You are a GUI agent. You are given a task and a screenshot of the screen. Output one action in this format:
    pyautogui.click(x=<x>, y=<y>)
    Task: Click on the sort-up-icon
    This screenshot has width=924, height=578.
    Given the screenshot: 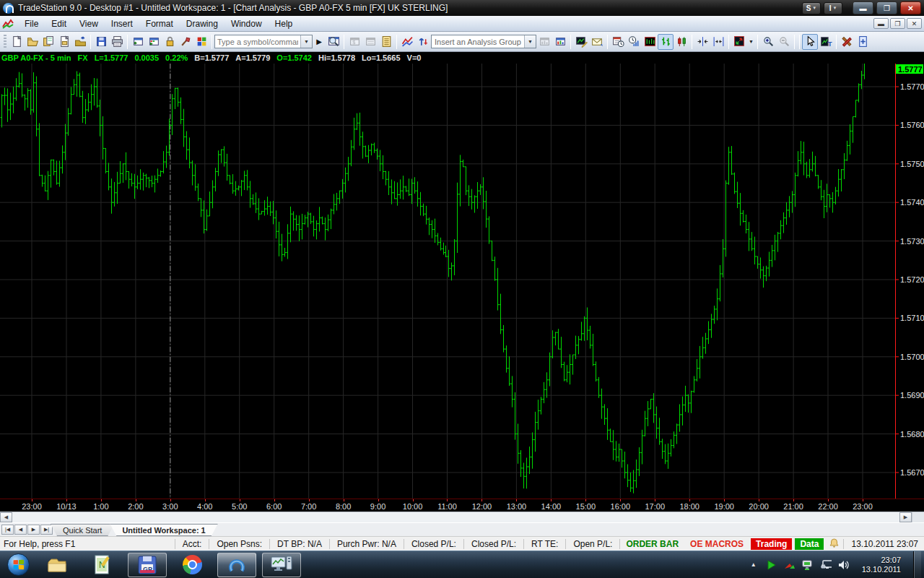 What is the action you would take?
    pyautogui.click(x=423, y=42)
    